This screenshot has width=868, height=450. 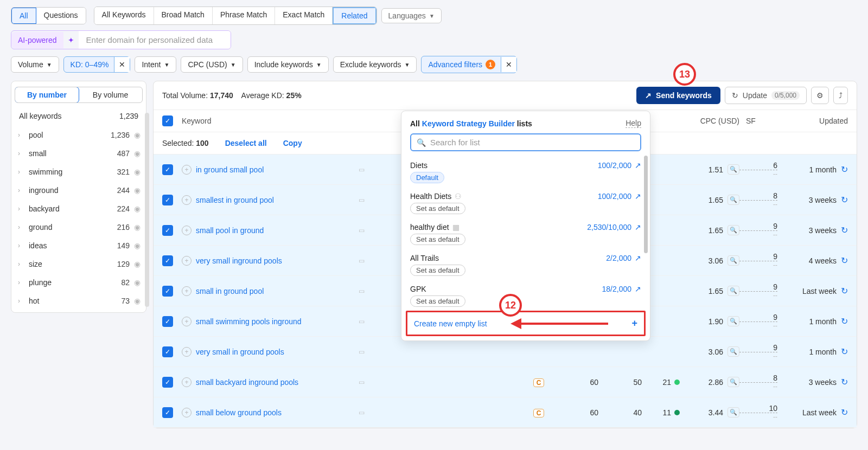 I want to click on tab-exact-match: Exact Match, so click(x=304, y=16).